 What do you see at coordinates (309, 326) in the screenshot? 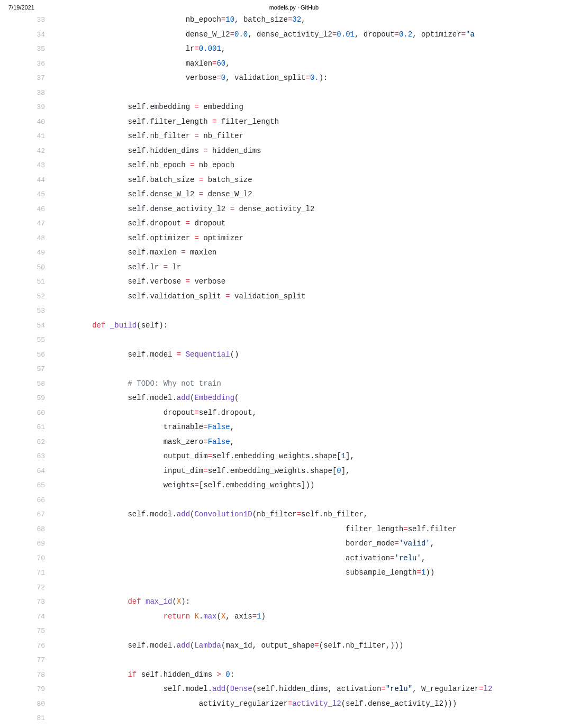
I see `code-content: def _build(self):` at bounding box center [309, 326].